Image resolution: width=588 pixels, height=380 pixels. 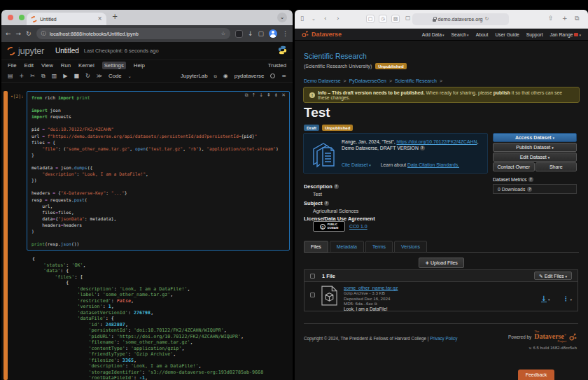 What do you see at coordinates (441, 297) in the screenshot?
I see `file-row: some_other_name.tar.gz Gzip Archive - 3.…` at bounding box center [441, 297].